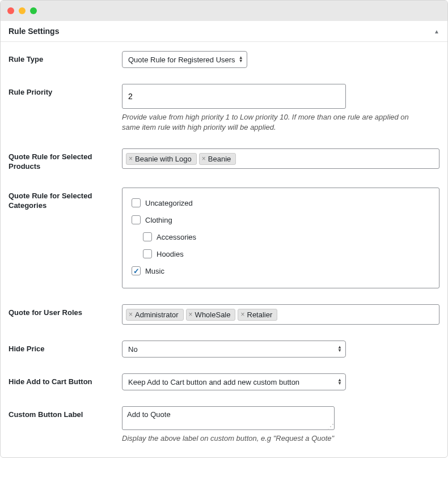 The height and width of the screenshot is (485, 448). Describe the element at coordinates (65, 58) in the screenshot. I see `rule-type-label: Rule Type` at that location.